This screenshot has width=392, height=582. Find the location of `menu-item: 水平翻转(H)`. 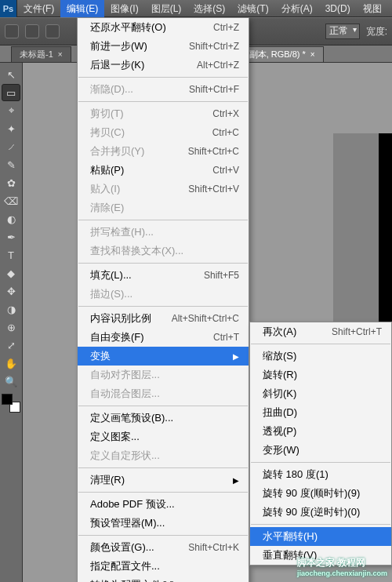

menu-item: 水平翻转(H) is located at coordinates (321, 537).